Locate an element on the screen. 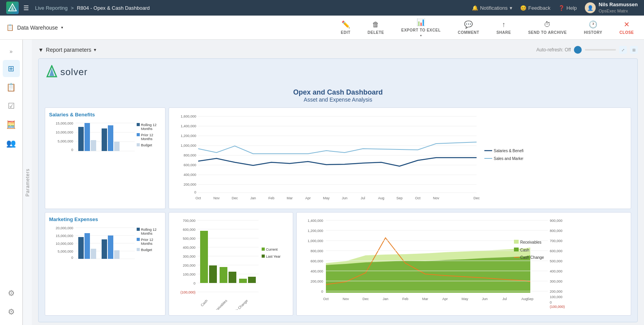 This screenshot has width=644, height=325. svg-text: 700,000 is located at coordinates (556, 241).